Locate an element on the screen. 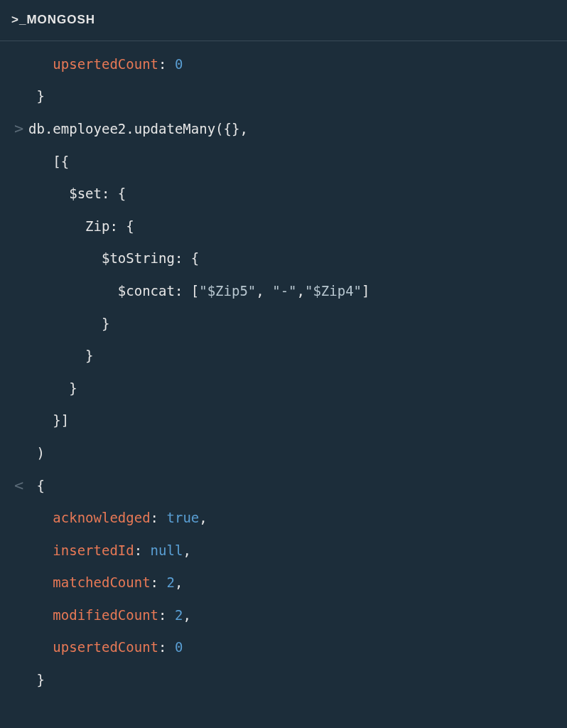  code-content: $set: { is located at coordinates (291, 194).